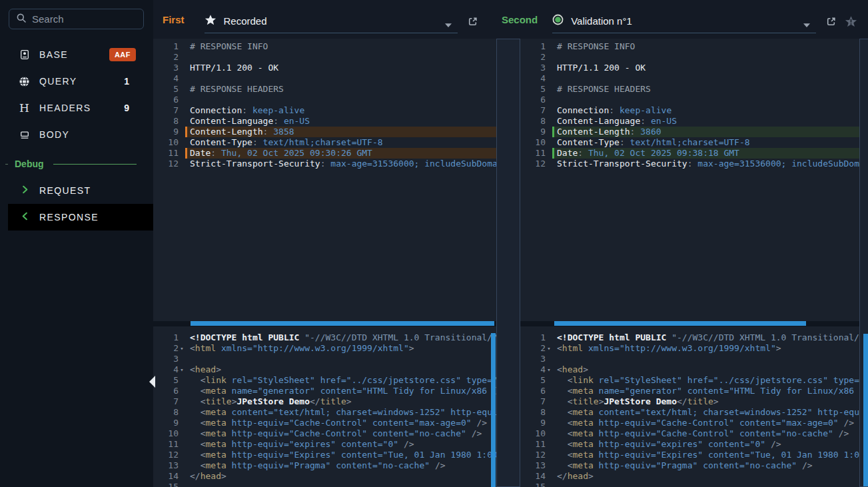 This screenshot has height=487, width=868. What do you see at coordinates (831, 21) in the screenshot?
I see `open-second-external-icon` at bounding box center [831, 21].